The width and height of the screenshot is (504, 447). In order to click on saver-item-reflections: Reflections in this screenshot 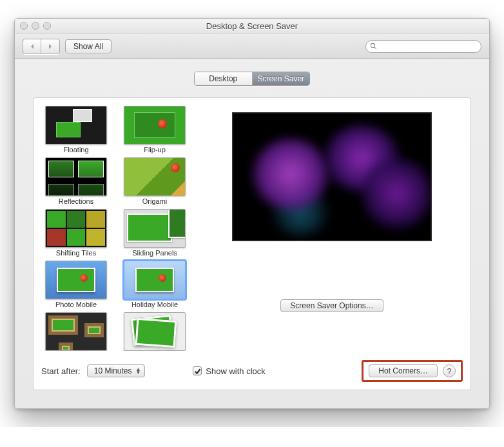, I will do `click(76, 181)`.